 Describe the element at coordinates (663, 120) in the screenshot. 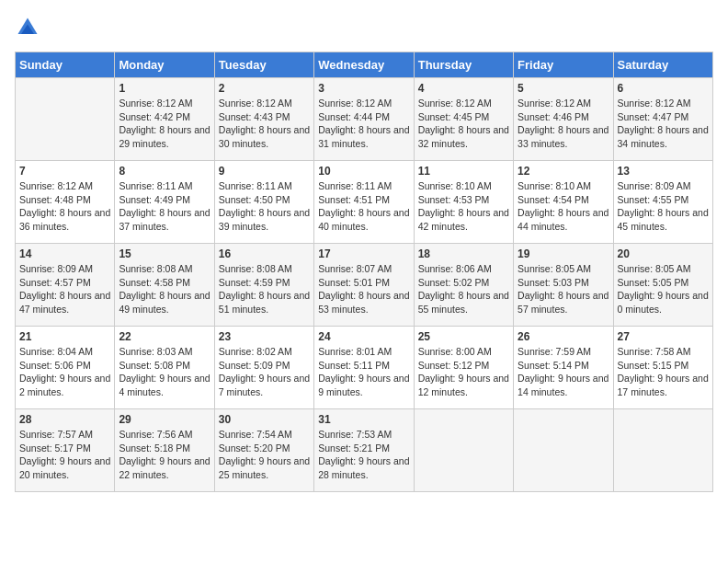

I see `calendar-cell: 6Sunrise: 8:12 AM Sunset: 4:47 PM Daylig…` at that location.